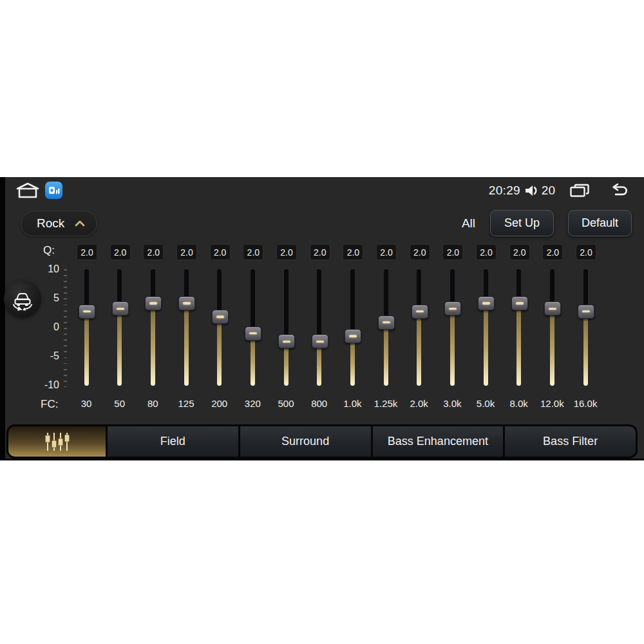 The image size is (644, 644). What do you see at coordinates (571, 442) in the screenshot?
I see `tab-bass-filter: Bass Filter` at bounding box center [571, 442].